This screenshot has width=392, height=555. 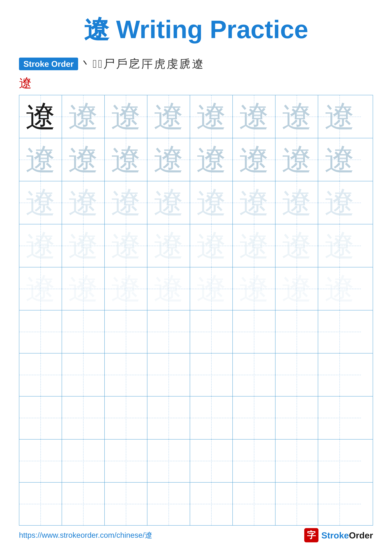 I want to click on footer-logo: 字 StrokeOrder, so click(x=339, y=535).